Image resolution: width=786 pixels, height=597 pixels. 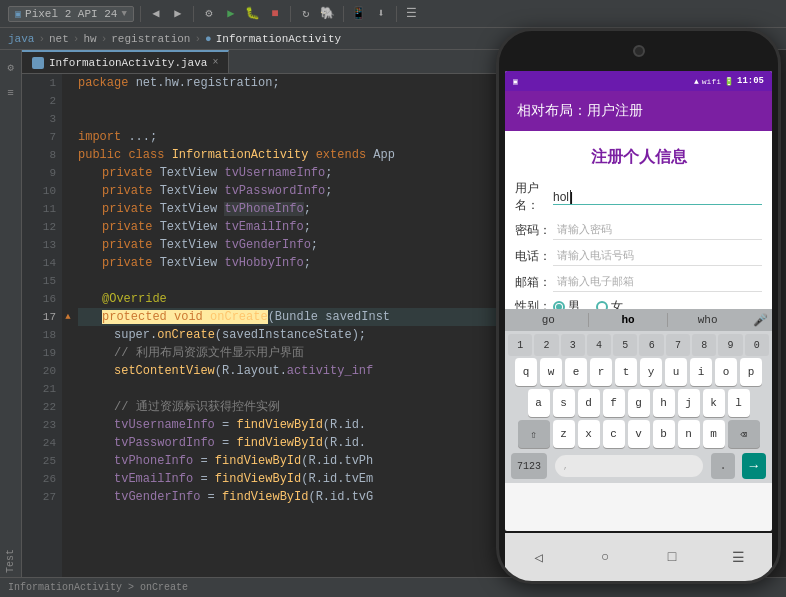 I want to click on stop-icon: ■, so click(x=275, y=14).